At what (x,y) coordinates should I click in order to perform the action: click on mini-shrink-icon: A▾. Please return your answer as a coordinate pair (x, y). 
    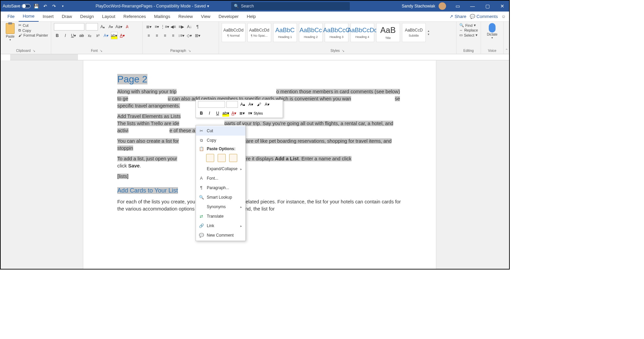
    Looking at the image, I should click on (251, 104).